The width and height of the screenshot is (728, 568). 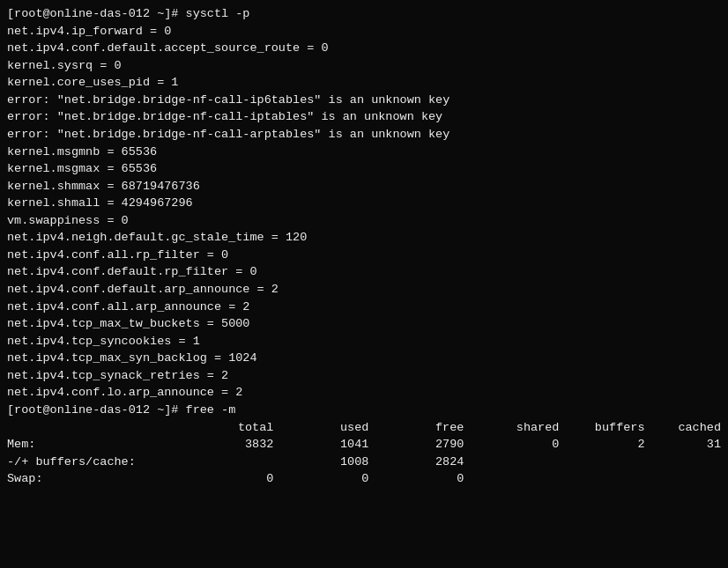 What do you see at coordinates (364, 290) in the screenshot?
I see `output-line-16: net.ipv4.conf.default.arp_announce = 2` at bounding box center [364, 290].